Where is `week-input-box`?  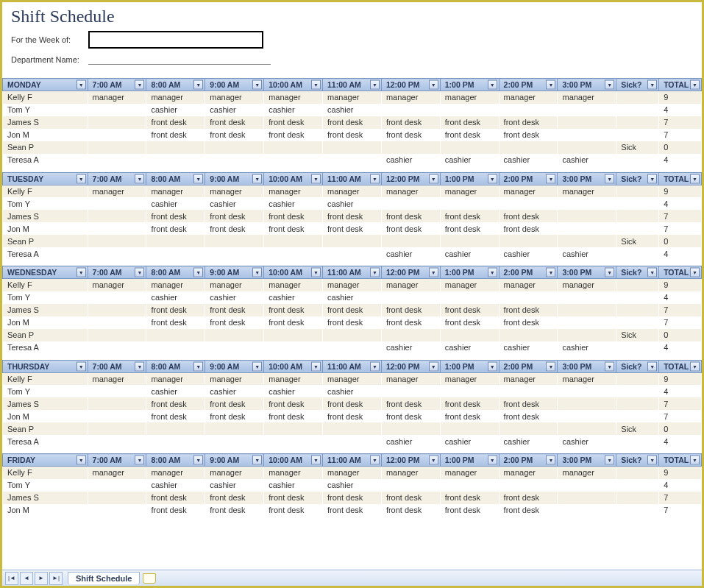
week-input-box is located at coordinates (176, 40).